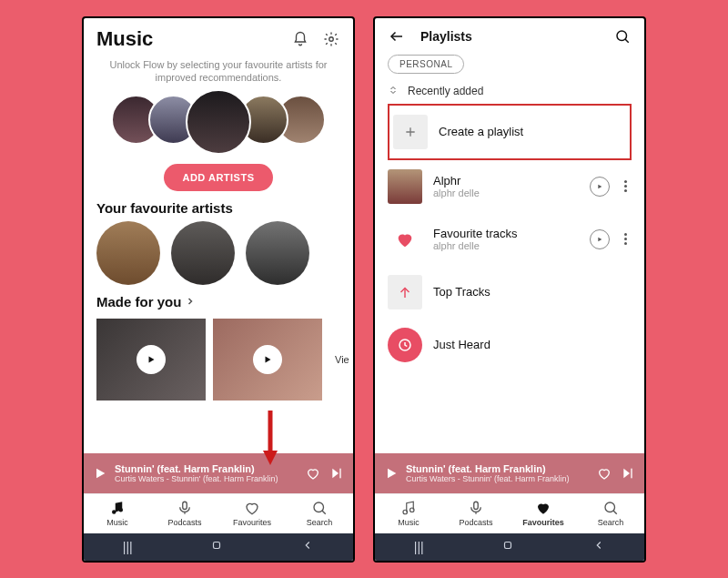 This screenshot has height=578, width=728. I want to click on playlist-art, so click(405, 187).